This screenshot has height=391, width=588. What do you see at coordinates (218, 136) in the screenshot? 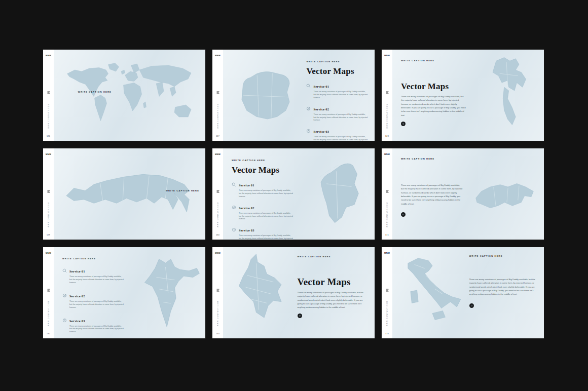
I see `page-number: 127` at bounding box center [218, 136].